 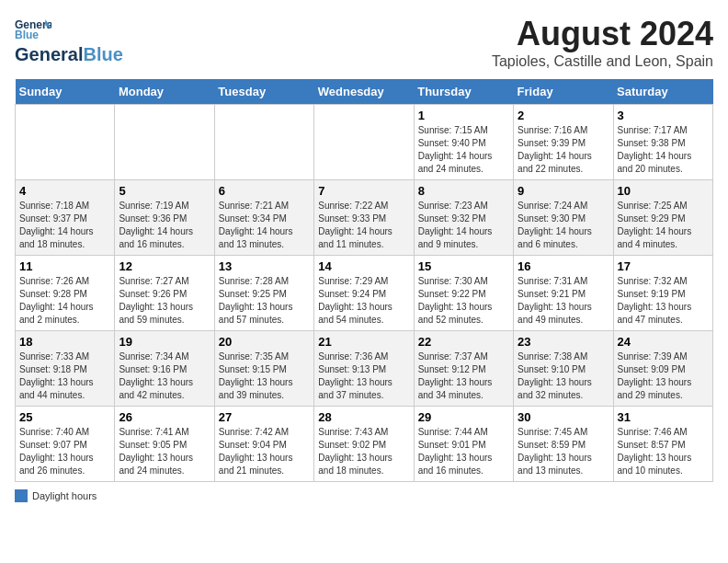 I want to click on day-number: 21, so click(x=364, y=342).